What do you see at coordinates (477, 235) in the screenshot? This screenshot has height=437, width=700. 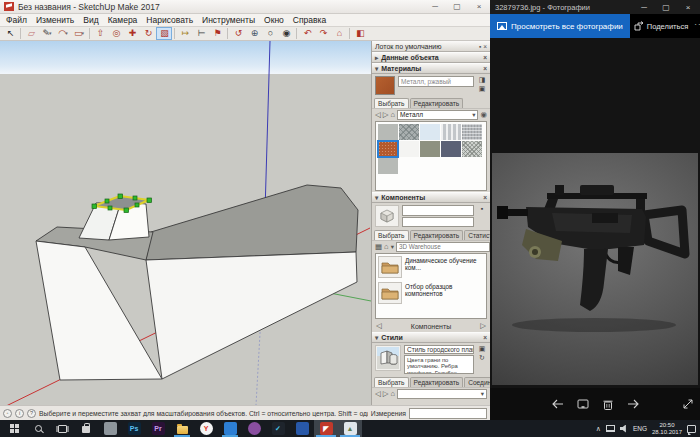 I see `tab: Статистика` at bounding box center [477, 235].